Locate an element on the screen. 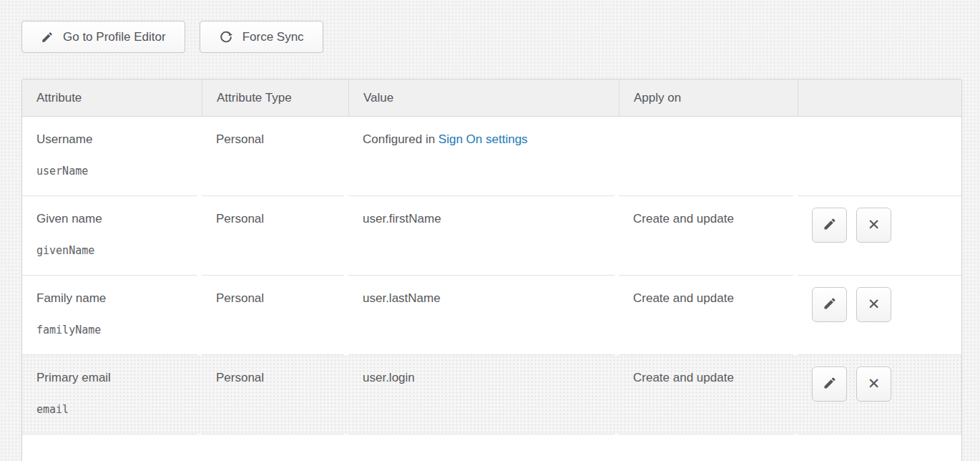  apply-on-cell is located at coordinates (706, 156).